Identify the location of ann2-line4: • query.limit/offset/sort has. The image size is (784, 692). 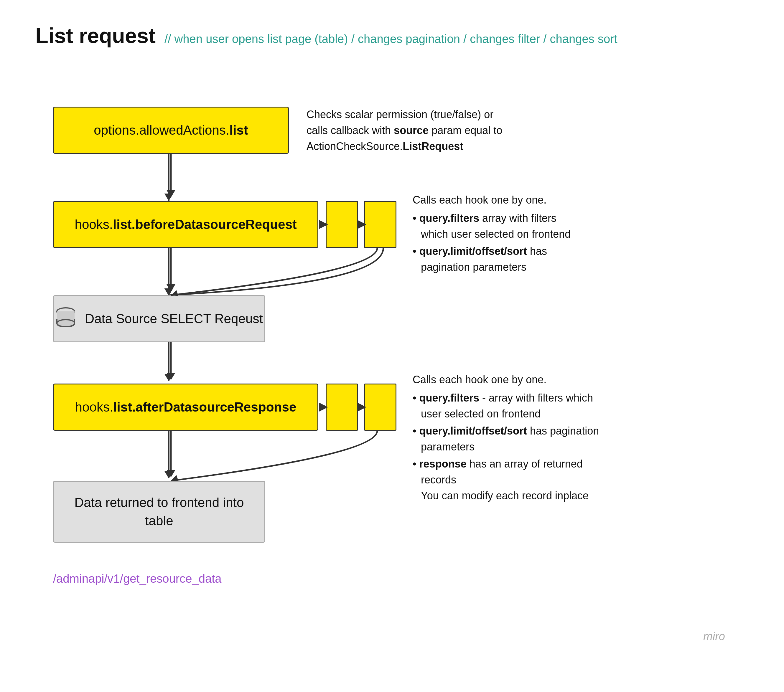
(492, 251).